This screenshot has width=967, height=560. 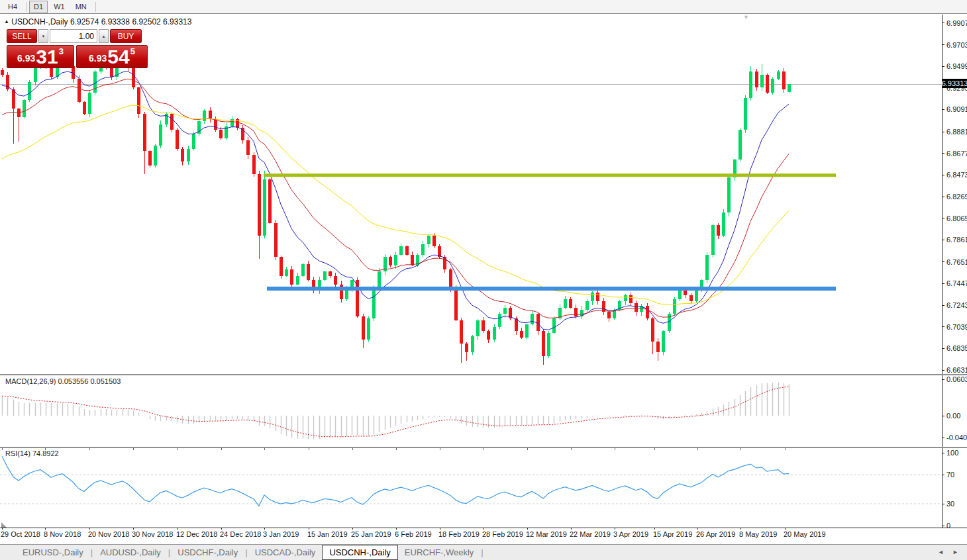 What do you see at coordinates (103, 36) in the screenshot?
I see `volume-up-button: ▲` at bounding box center [103, 36].